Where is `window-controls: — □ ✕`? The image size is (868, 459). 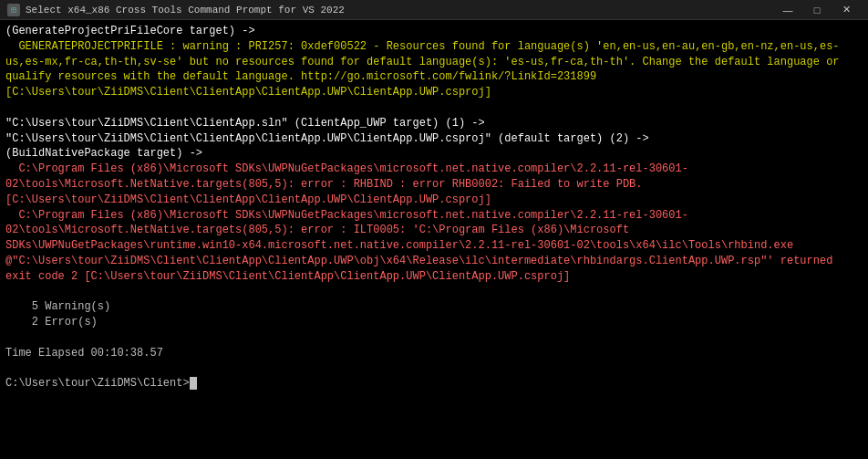 window-controls: — □ ✕ is located at coordinates (817, 10).